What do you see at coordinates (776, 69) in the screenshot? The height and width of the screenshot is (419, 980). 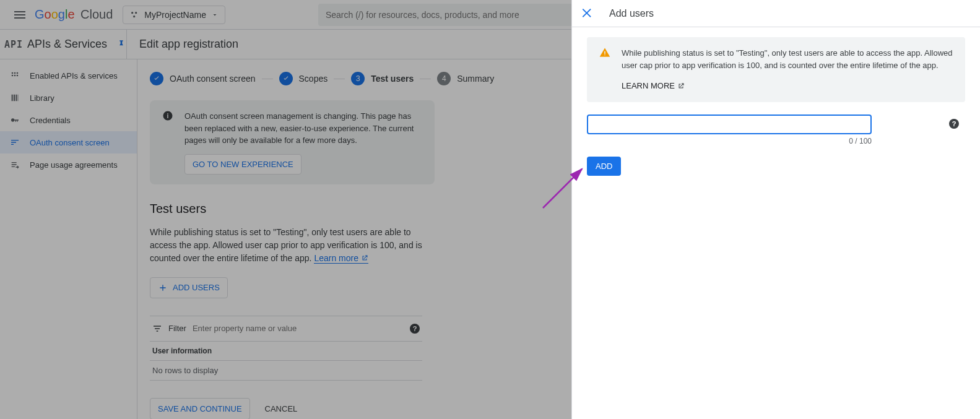 I see `panel-warning: While publishing status is set to "Testi…` at bounding box center [776, 69].